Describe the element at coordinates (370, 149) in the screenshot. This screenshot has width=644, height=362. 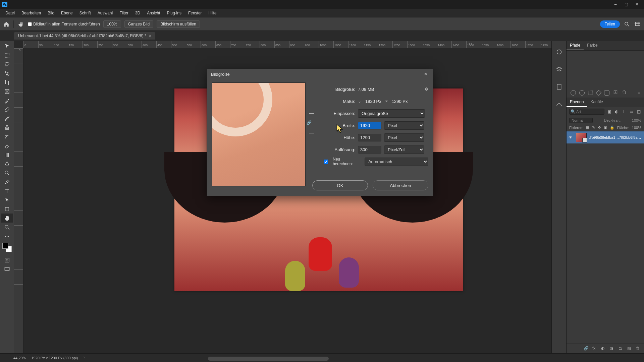
I see `resolution-input` at that location.